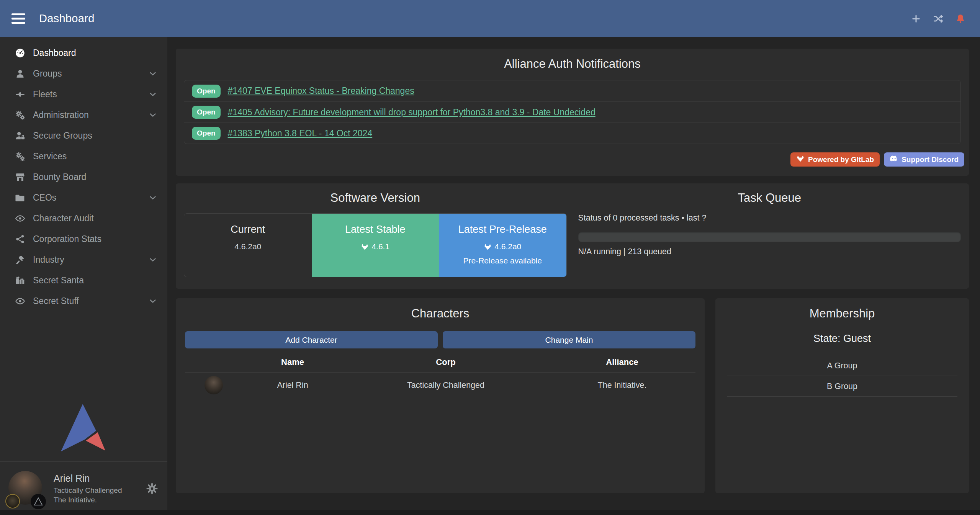  I want to click on change-main-button: Change Main, so click(569, 340).